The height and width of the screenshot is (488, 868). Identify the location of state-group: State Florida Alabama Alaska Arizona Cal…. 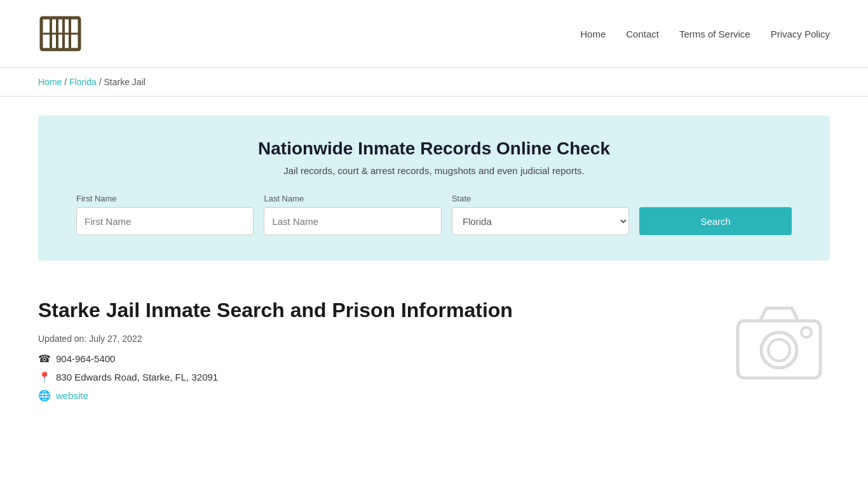
(540, 215).